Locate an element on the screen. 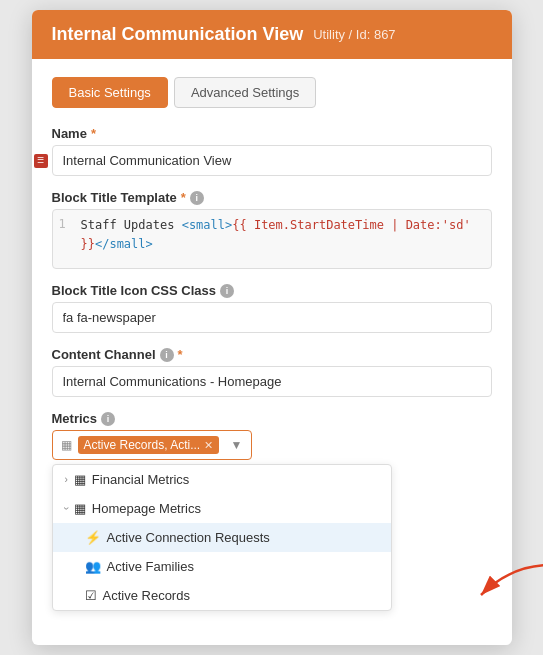  content-channel-input is located at coordinates (272, 382).